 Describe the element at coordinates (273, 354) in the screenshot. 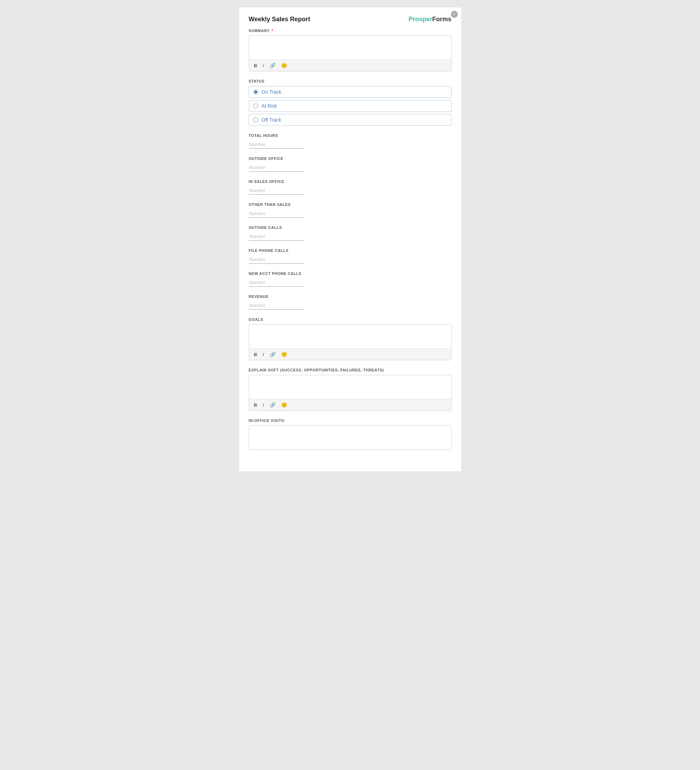

I see `goals-link-button: 🔗` at that location.